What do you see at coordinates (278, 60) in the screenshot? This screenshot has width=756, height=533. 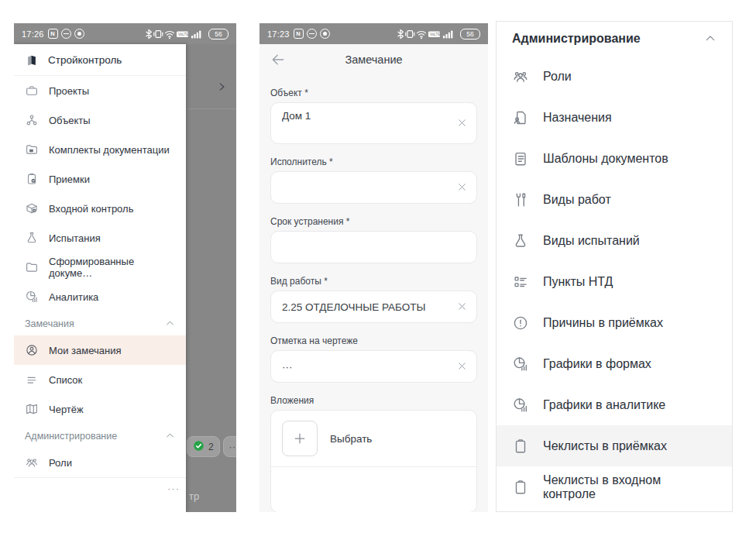 I see `back-arrow-icon` at bounding box center [278, 60].